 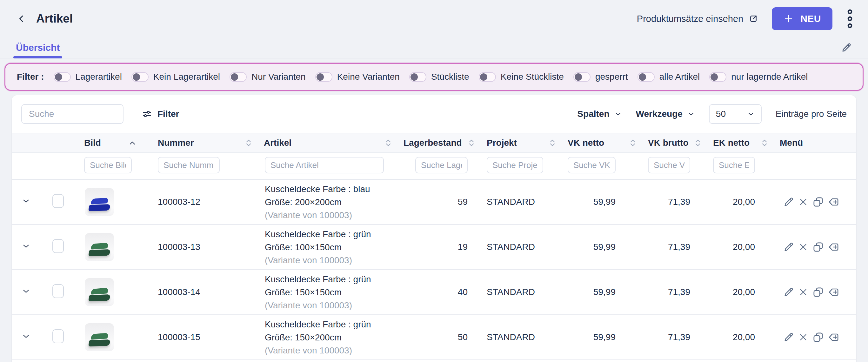 What do you see at coordinates (601, 77) in the screenshot?
I see `filter-toggle-gesperrt: gesperrt` at bounding box center [601, 77].